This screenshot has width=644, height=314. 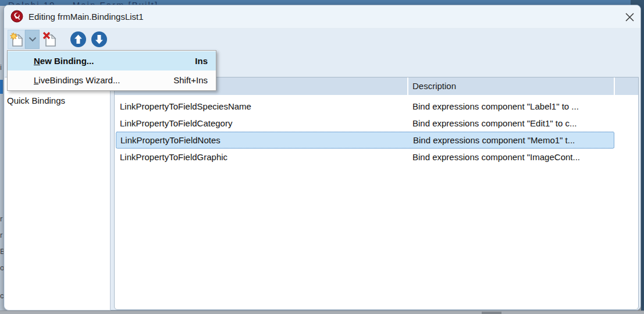 What do you see at coordinates (50, 40) in the screenshot?
I see `delete-item-icon` at bounding box center [50, 40].